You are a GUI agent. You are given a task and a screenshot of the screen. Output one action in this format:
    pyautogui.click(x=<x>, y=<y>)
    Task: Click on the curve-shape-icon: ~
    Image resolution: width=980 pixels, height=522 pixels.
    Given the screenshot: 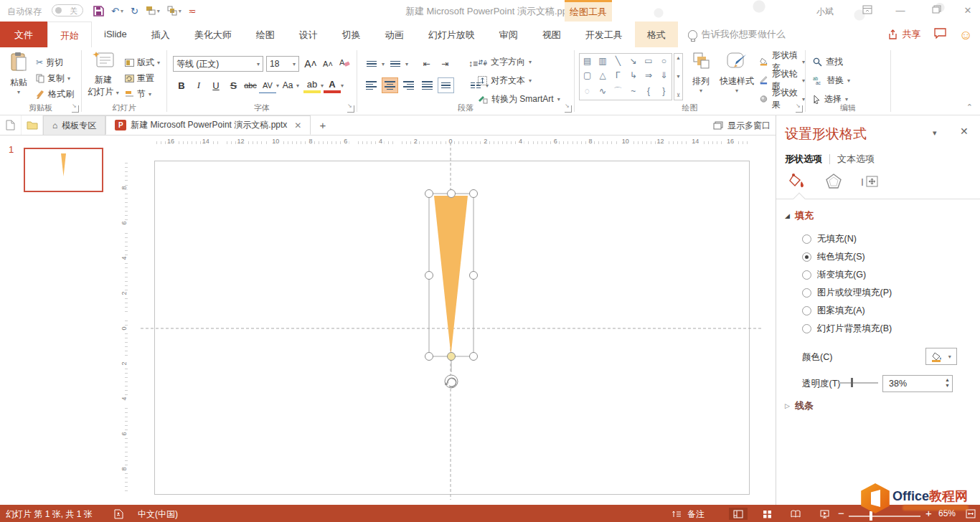 What is the action you would take?
    pyautogui.click(x=633, y=91)
    